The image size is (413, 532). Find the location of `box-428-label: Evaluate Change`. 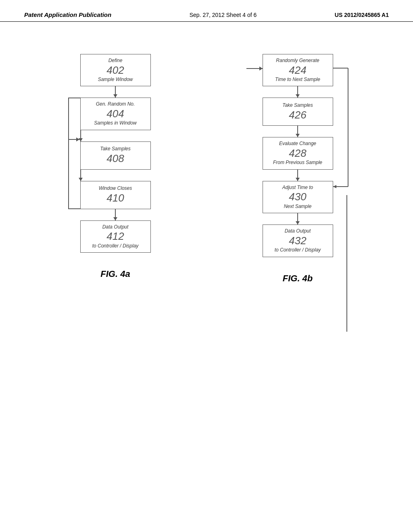

box-428-label: Evaluate Change is located at coordinates (298, 144).